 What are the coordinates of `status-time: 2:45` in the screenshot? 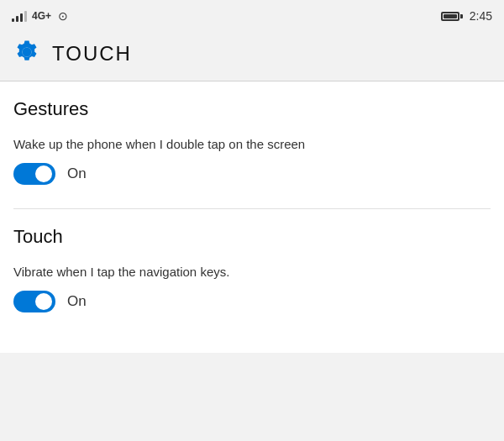 It's located at (480, 16).